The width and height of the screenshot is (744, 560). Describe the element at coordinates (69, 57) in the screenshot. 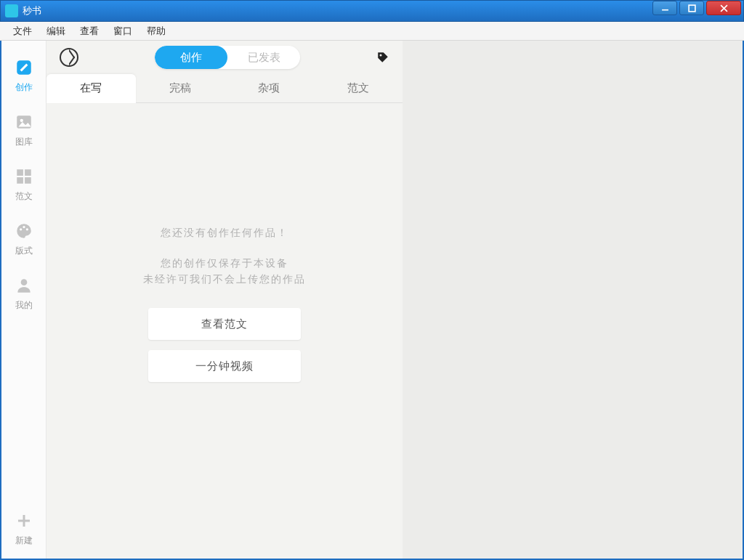

I see `compass-icon` at that location.